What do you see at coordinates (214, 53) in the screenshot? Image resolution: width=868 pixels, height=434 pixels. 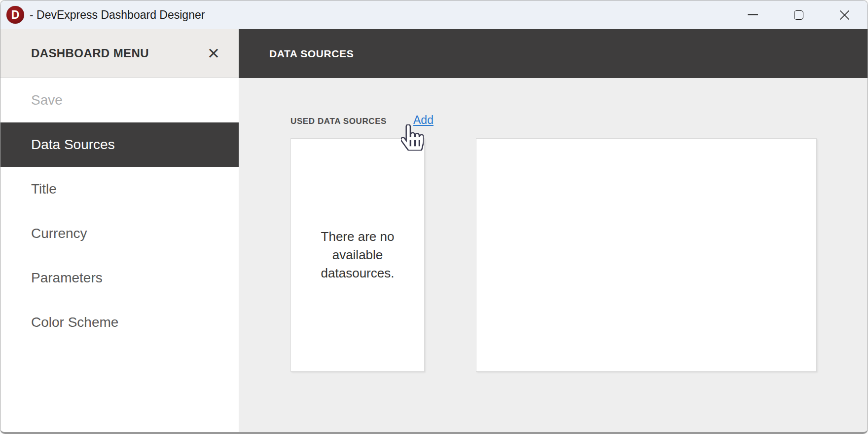 I see `menu-close-icon: ✕` at bounding box center [214, 53].